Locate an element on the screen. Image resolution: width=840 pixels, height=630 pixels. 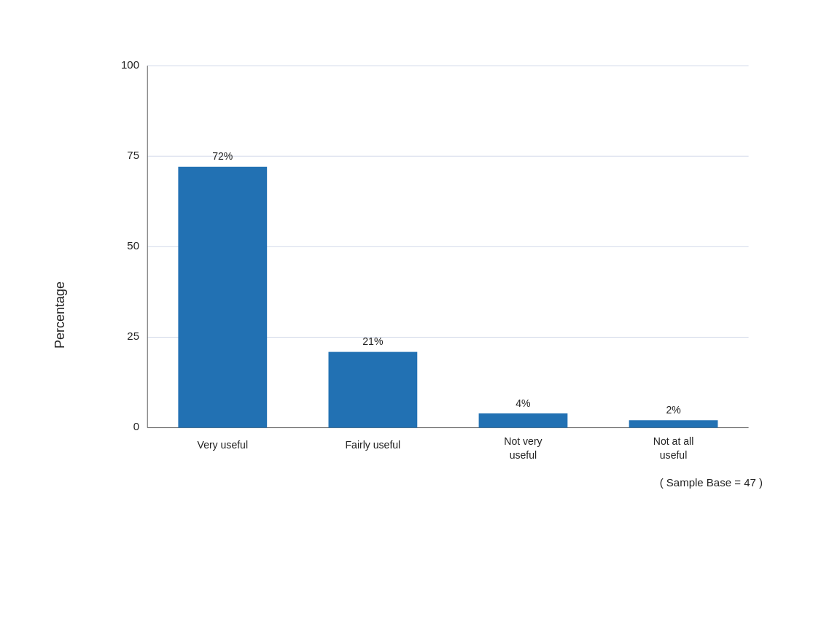
x-label-not-very-useful-2: useful is located at coordinates (524, 455).